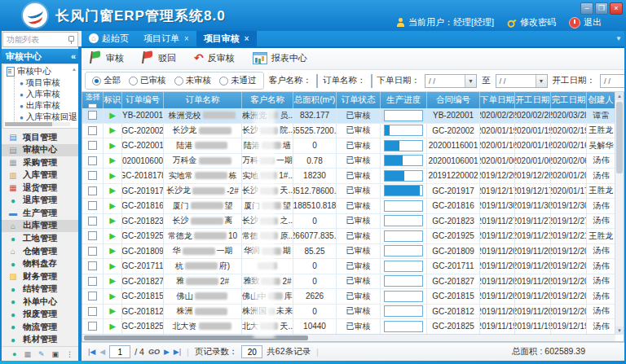 The width and height of the screenshot is (626, 364). Describe the element at coordinates (196, 338) in the screenshot. I see `hscroll-thumb` at that location.